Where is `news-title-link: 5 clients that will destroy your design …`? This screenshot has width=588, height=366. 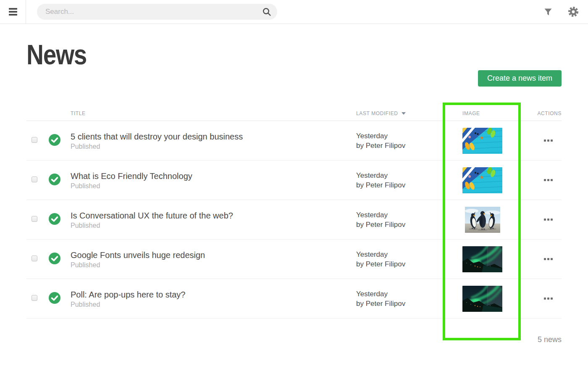 news-title-link: 5 clients that will destroy your design … is located at coordinates (213, 137).